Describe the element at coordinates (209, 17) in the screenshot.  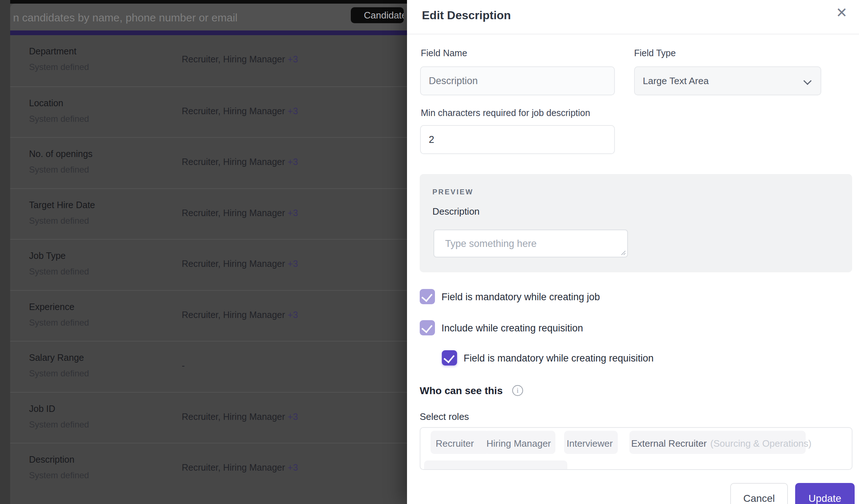
I see `search-bar: n candidates by name, phone number or em…` at that location.